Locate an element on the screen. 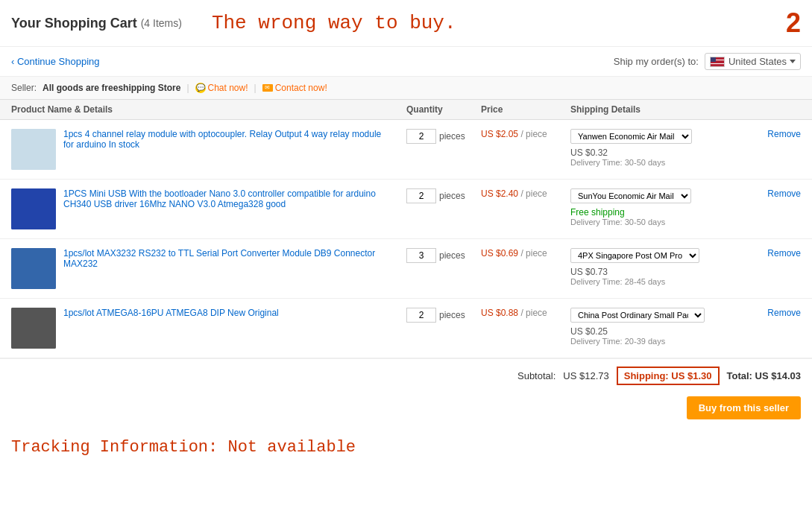 This screenshot has height=517, width=812. col-header-price: Price is located at coordinates (526, 110).